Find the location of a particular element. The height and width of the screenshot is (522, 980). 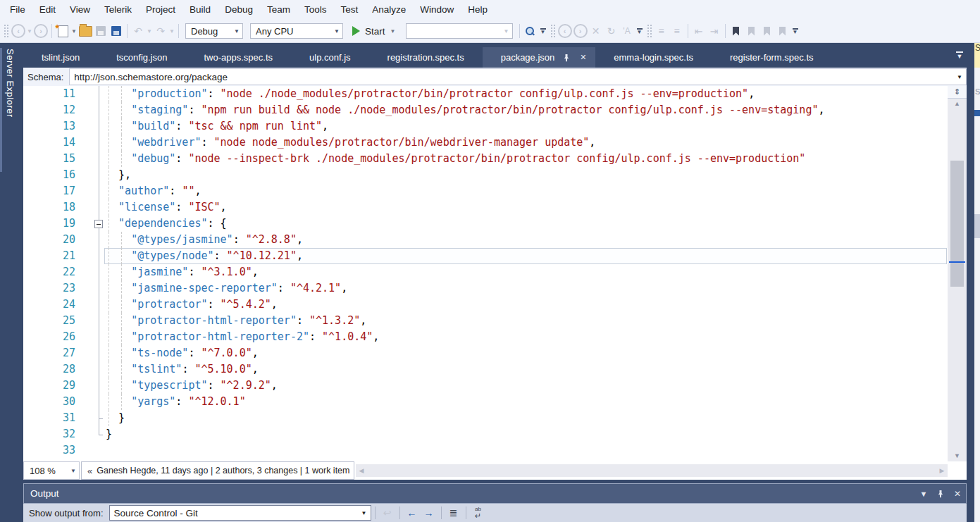

code-line-32: 32} is located at coordinates (485, 434).